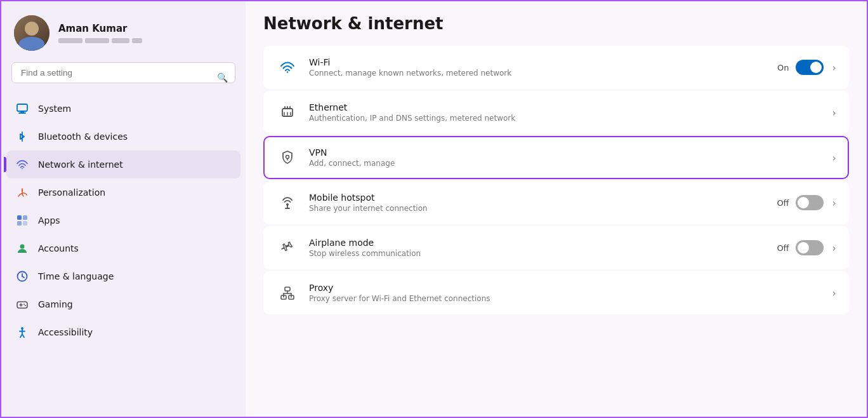 Image resolution: width=868 pixels, height=418 pixels. I want to click on settings-item-proxy-desc: Proxy server for Wi-Fi and Ethernet conn…, so click(565, 299).